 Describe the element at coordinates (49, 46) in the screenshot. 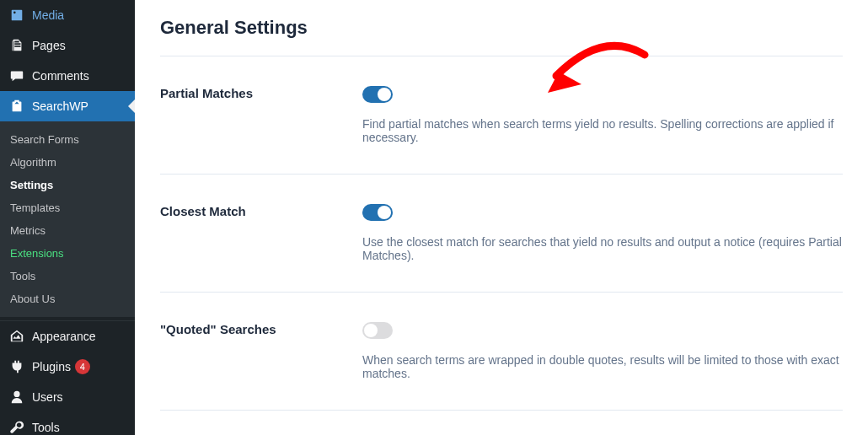

I see `menu-label: Pages` at that location.